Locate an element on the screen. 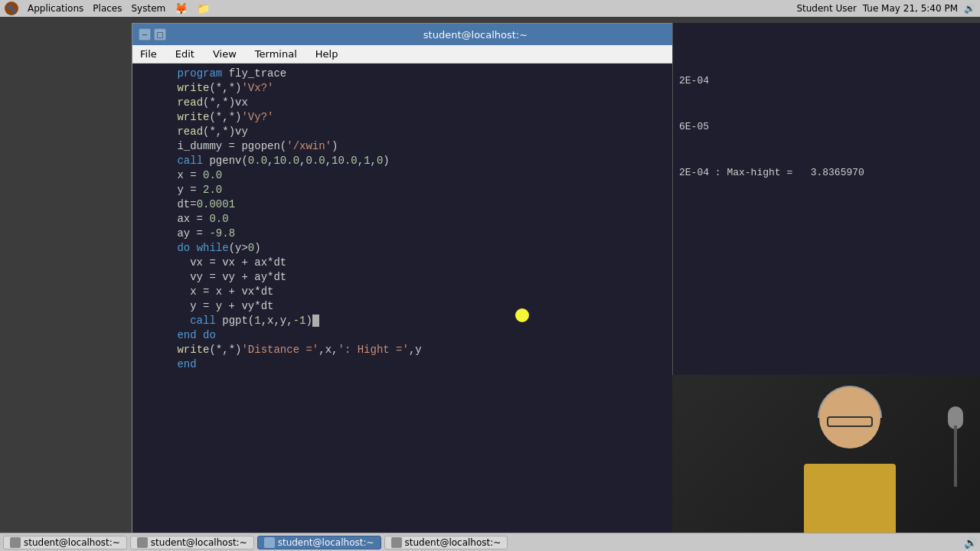 The image size is (980, 551). webcam-panel is located at coordinates (826, 454).